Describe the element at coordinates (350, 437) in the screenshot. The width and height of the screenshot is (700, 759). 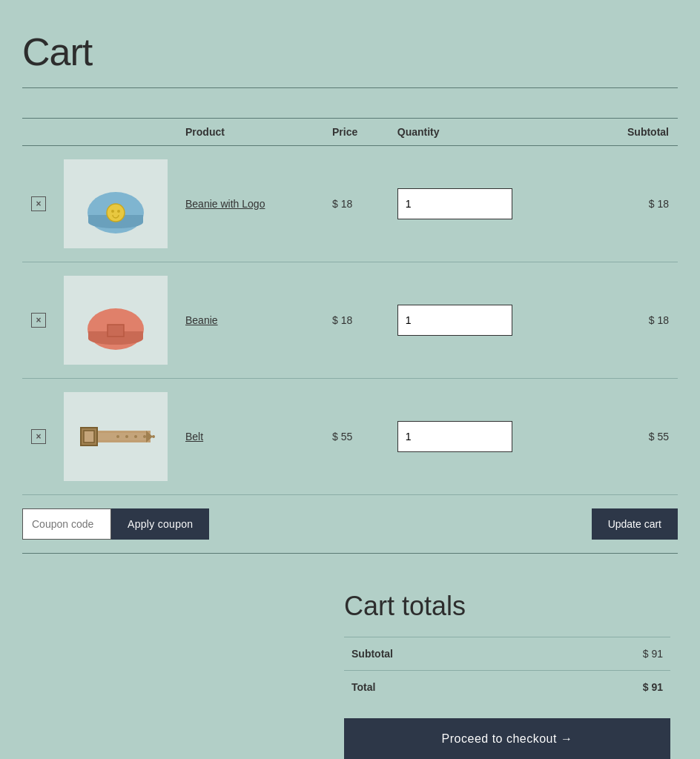
I see `table-row: ×Belt$ 55$ 55` at that location.